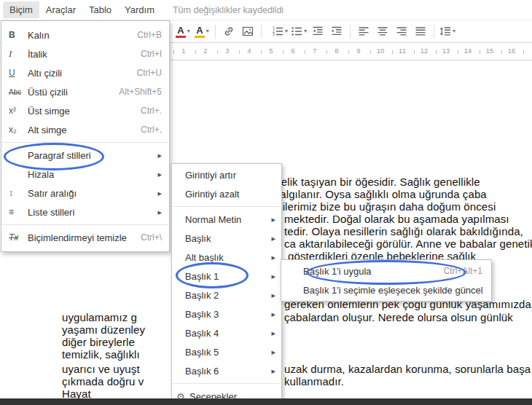 This screenshot has width=532, height=405. What do you see at coordinates (227, 219) in the screenshot?
I see `styles-item-normal-metin: Normal Metin ▸` at bounding box center [227, 219].